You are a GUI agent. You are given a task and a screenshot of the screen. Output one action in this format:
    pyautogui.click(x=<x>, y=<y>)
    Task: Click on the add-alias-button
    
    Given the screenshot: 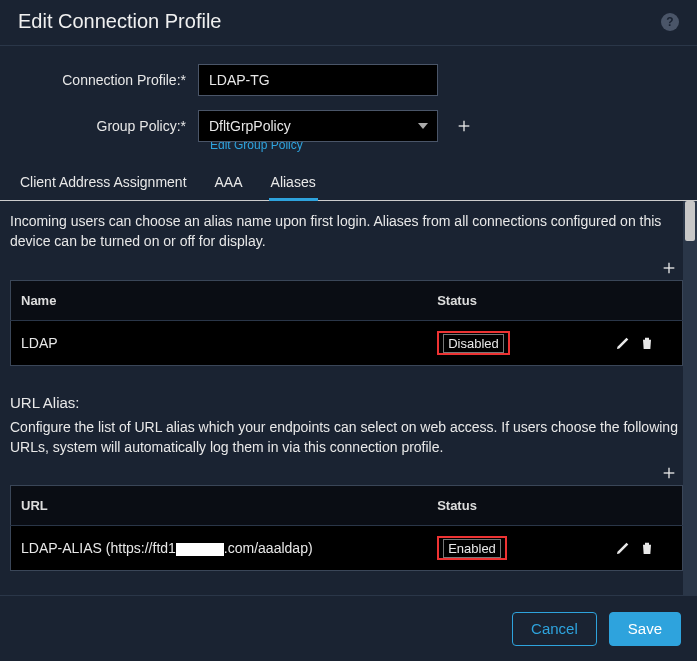 What is the action you would take?
    pyautogui.click(x=669, y=268)
    